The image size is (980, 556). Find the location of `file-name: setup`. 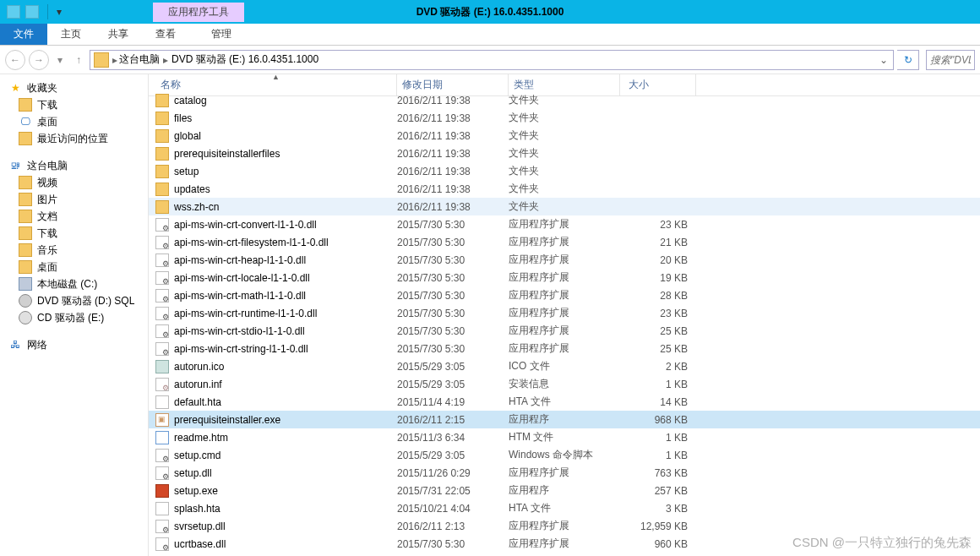

file-name: setup is located at coordinates (186, 172).